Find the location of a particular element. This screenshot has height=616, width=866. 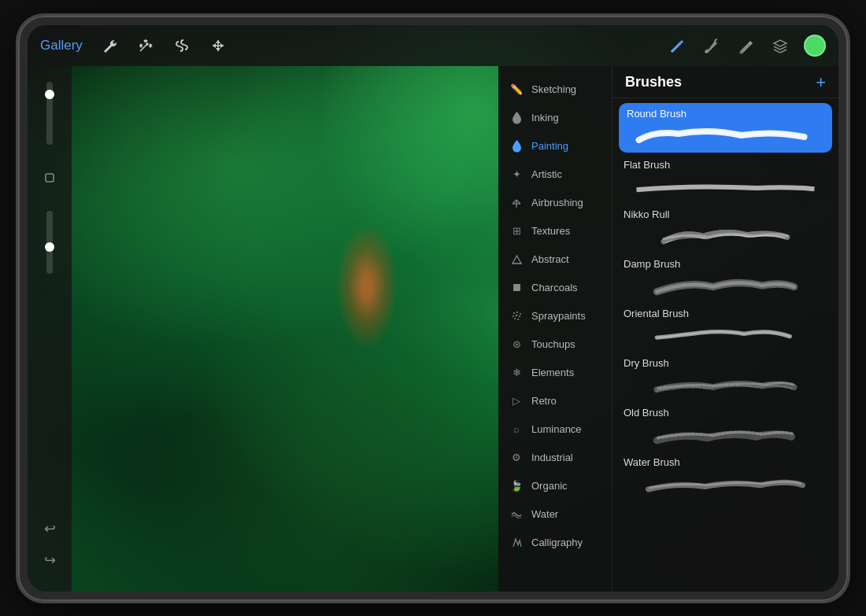

brush-name-damp-brush: Damp Brush is located at coordinates (726, 264).